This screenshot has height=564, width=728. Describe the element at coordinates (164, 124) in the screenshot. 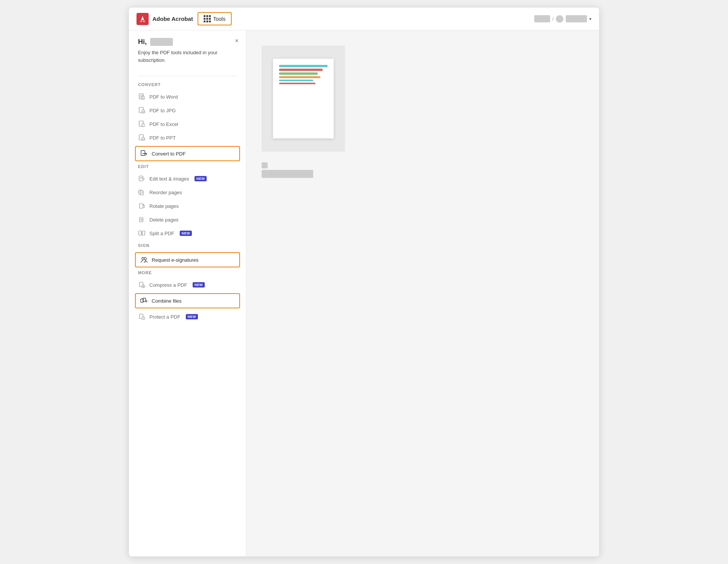

I see `pdf-to-excel-label: PDF to Excel` at that location.